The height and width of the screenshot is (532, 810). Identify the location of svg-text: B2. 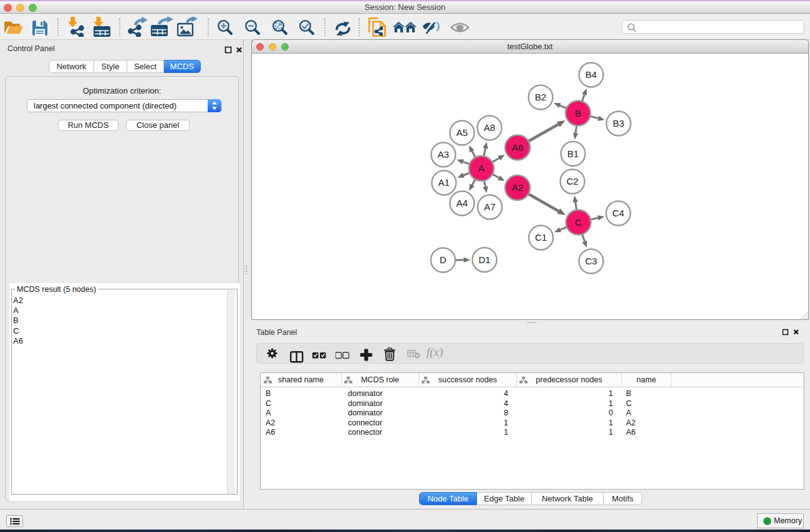
(541, 97).